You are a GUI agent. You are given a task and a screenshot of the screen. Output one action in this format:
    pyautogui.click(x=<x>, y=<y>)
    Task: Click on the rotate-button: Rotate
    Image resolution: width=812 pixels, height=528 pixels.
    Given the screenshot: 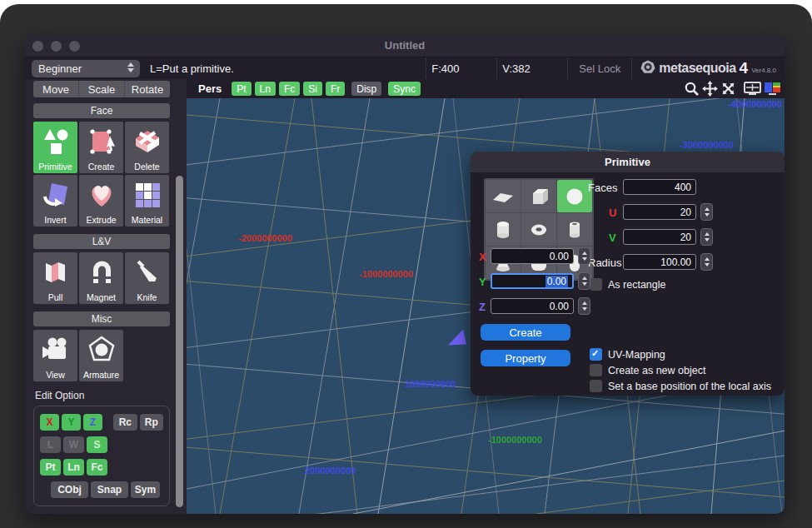 What is the action you would take?
    pyautogui.click(x=147, y=89)
    